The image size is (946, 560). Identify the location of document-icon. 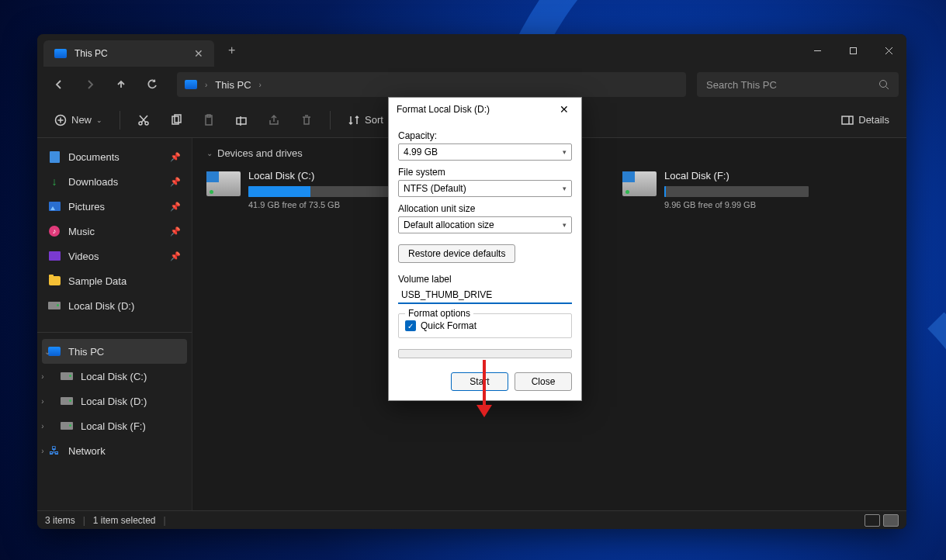
(54, 157).